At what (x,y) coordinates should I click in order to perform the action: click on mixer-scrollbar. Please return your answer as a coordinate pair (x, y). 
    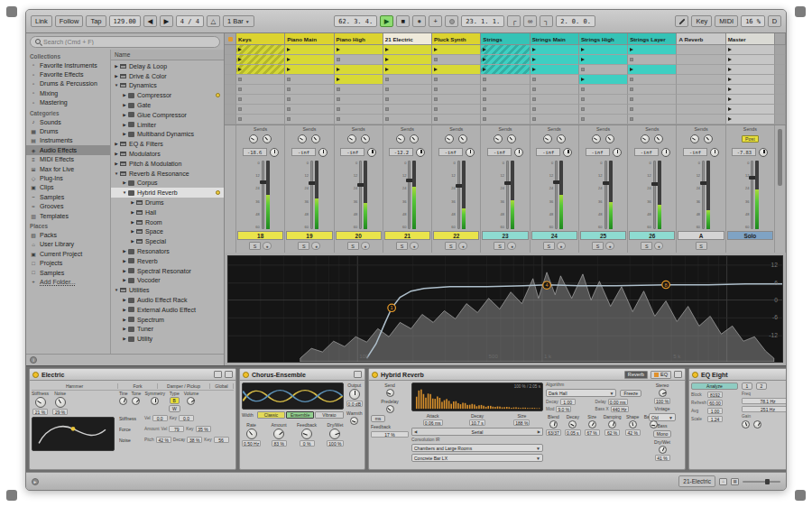
    Looking at the image, I should click on (780, 189).